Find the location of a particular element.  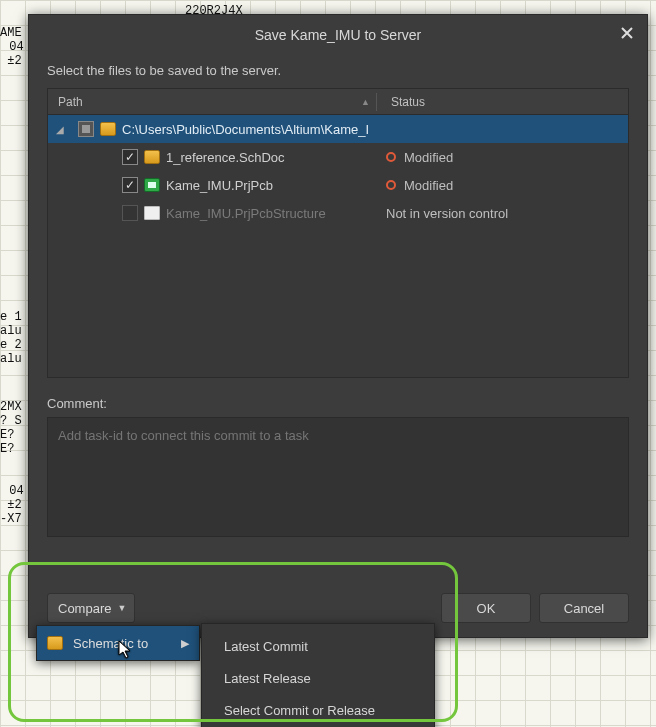

file-row-path: 1_reference.SchDoc is located at coordinates (217, 157).